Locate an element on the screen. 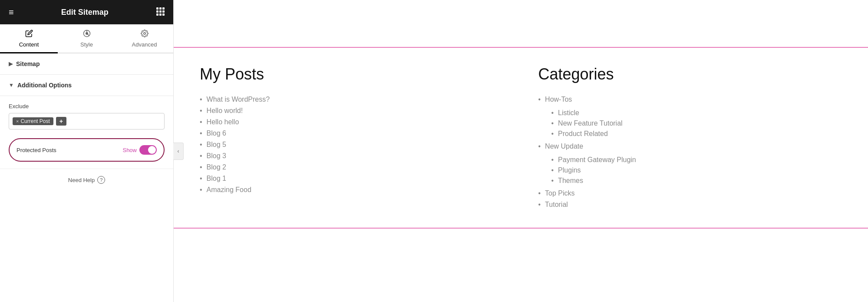  list-item: Hello world! is located at coordinates (352, 111).